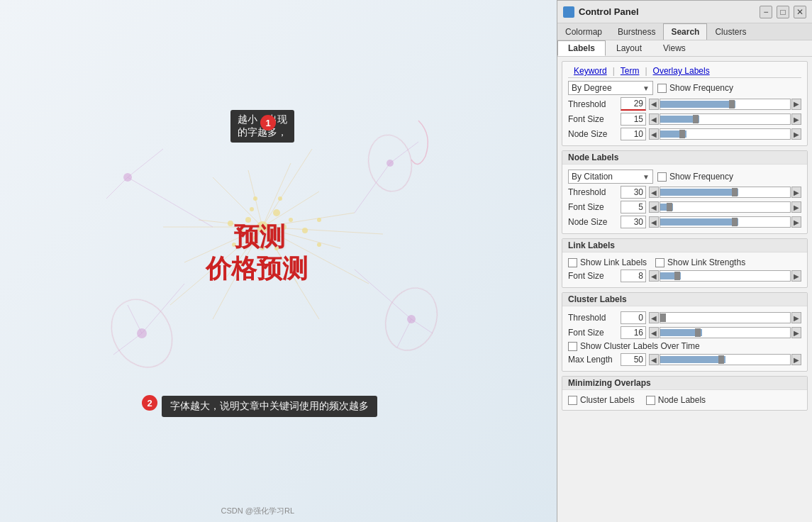 The height and width of the screenshot is (522, 812). Describe the element at coordinates (685, 332) in the screenshot. I see `cluster-labels-section: Cluster Labels Threshold ◀ ▶` at that location.